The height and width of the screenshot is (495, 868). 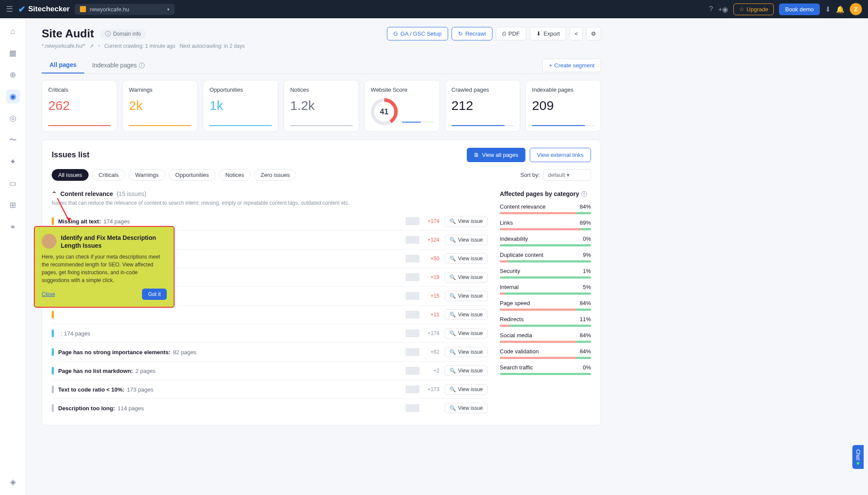 I want to click on stat-warnings: Warnings2k, so click(x=160, y=106).